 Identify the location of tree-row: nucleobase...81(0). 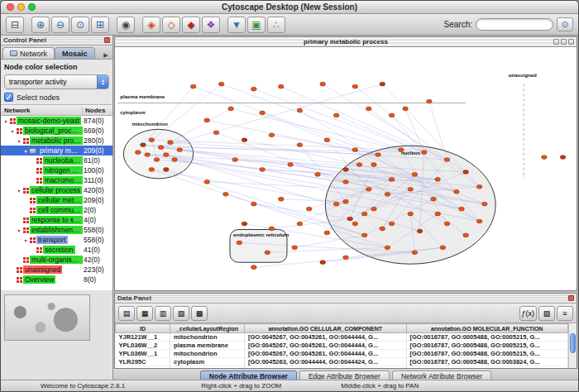
(56, 160).